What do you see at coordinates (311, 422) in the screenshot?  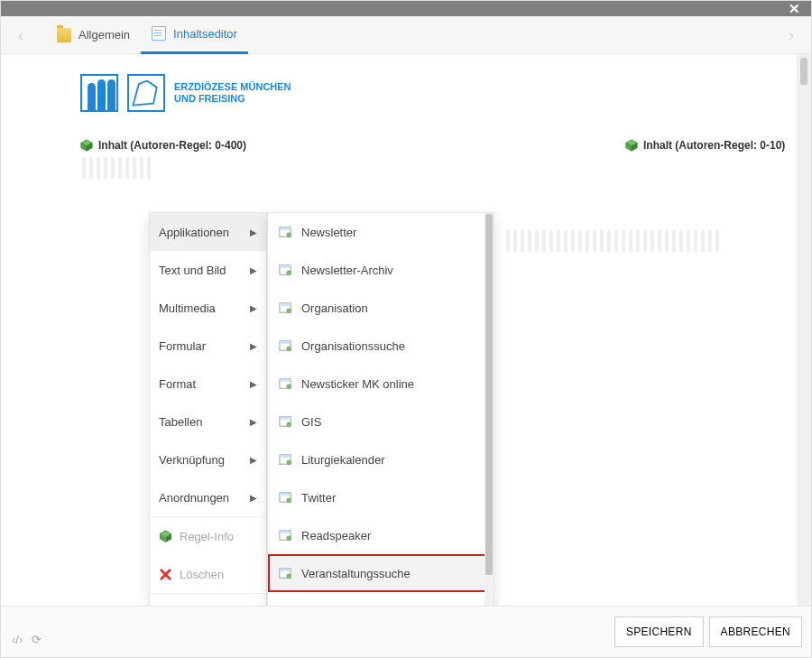 I see `submenu-item-label: GIS` at bounding box center [311, 422].